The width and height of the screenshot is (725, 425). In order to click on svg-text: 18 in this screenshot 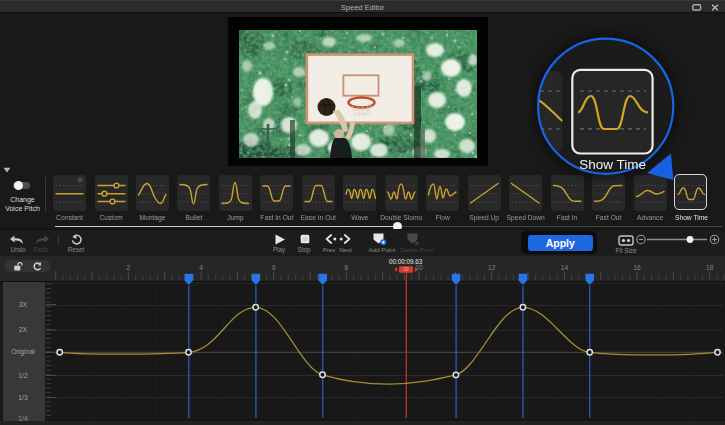, I will do `click(710, 268)`.